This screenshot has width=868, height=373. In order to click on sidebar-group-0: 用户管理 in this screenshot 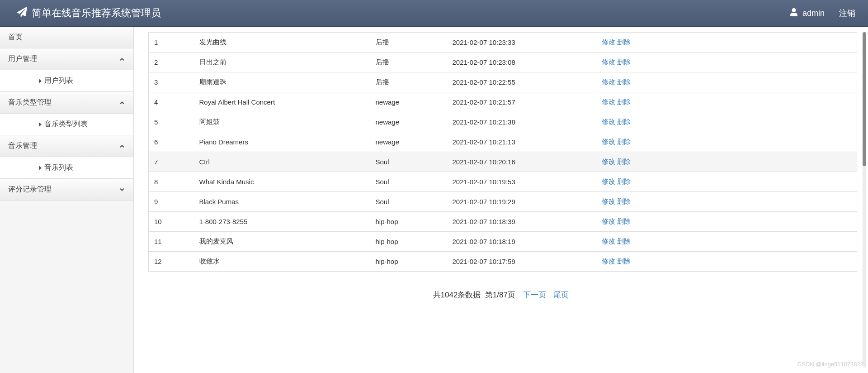, I will do `click(67, 59)`.